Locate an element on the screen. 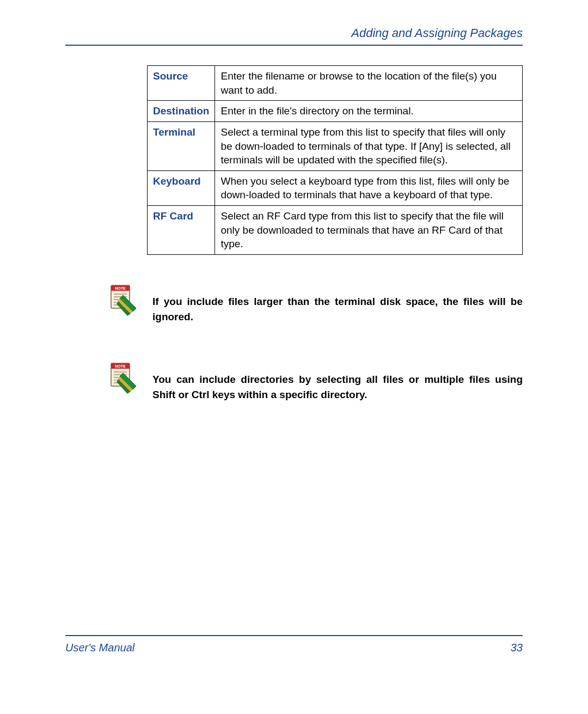 The width and height of the screenshot is (588, 714). note-text: You can include directories by selecting… is located at coordinates (338, 382).